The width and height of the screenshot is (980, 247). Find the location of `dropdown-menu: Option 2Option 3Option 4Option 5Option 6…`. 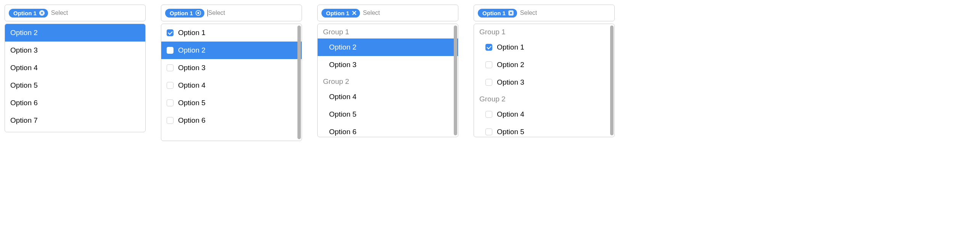

dropdown-menu: Option 2Option 3Option 4Option 5Option 6… is located at coordinates (75, 78).